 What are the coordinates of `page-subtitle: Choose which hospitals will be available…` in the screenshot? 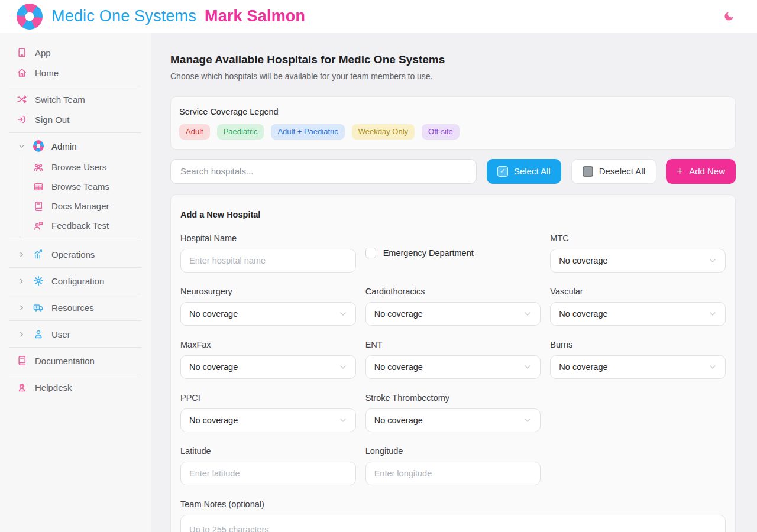 It's located at (453, 76).